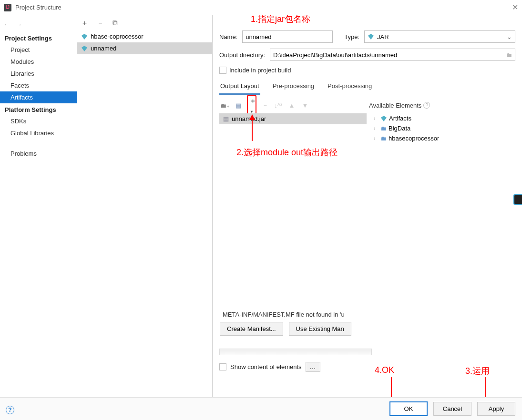 The height and width of the screenshot is (420, 522). Describe the element at coordinates (240, 87) in the screenshot. I see `tab-output-layout: Output Layout` at that location.